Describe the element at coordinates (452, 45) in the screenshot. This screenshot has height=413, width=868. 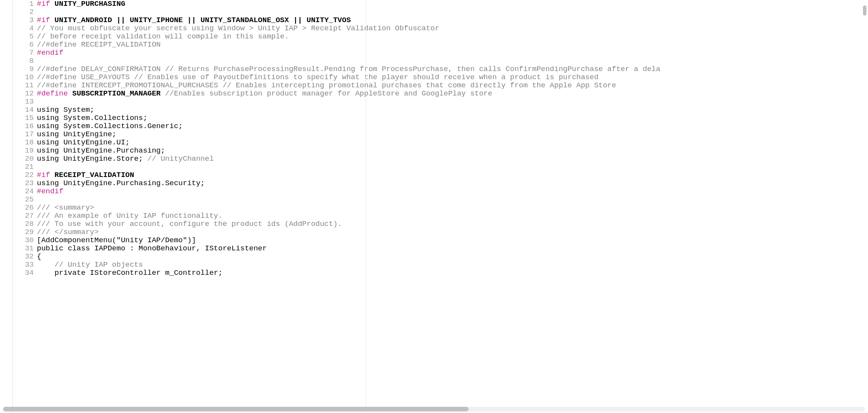
I see `code-line: //#define RECEIPT_VALIDATION` at that location.